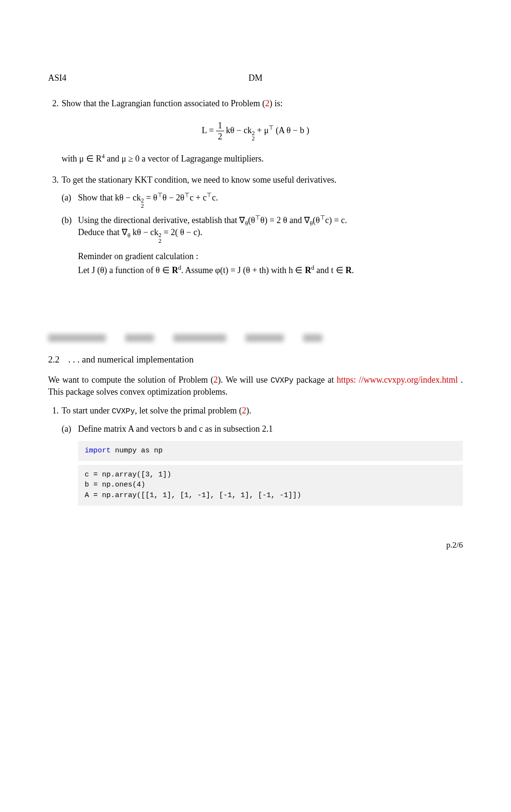 This screenshot has width=511, height=812. Describe the element at coordinates (262, 159) in the screenshot. I see `q2-with: with μ ∈ R4 and μ ≥ 0 a vector of Lagrag…` at that location.